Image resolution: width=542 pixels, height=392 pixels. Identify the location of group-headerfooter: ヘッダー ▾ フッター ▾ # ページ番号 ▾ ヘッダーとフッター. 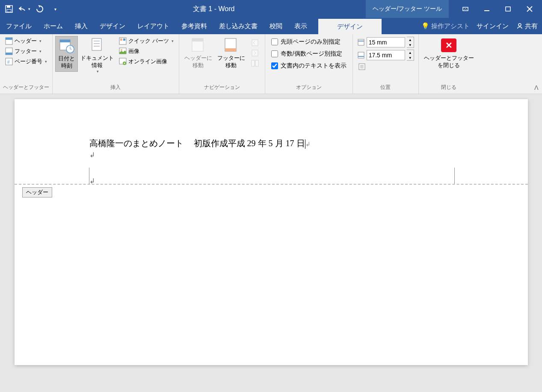
(27, 64).